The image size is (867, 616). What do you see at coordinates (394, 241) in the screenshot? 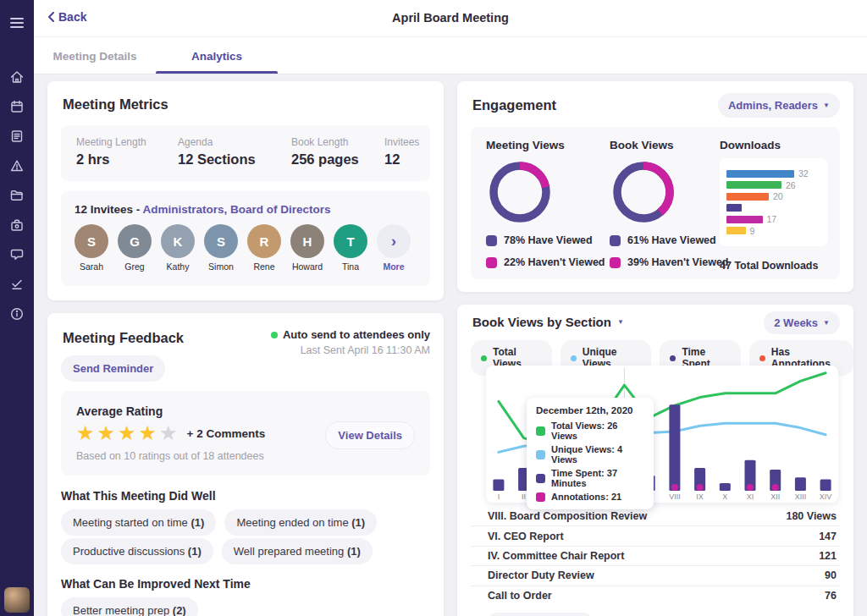
I see `chevron-right-icon: ›` at bounding box center [394, 241].